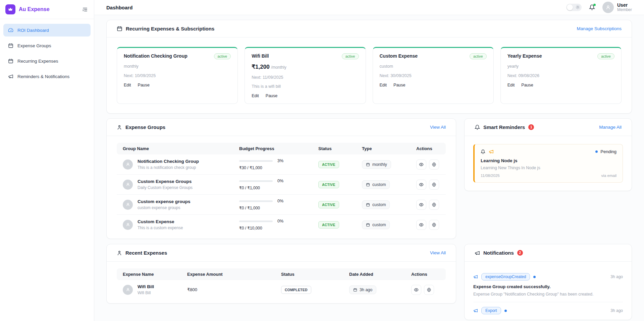 The image size is (644, 321). I want to click on recurring-panel-header: Recurring Expenses & Subscriptions Manag…, so click(369, 29).